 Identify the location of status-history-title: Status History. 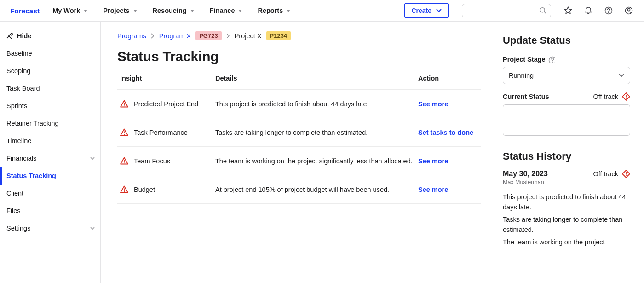
(567, 156).